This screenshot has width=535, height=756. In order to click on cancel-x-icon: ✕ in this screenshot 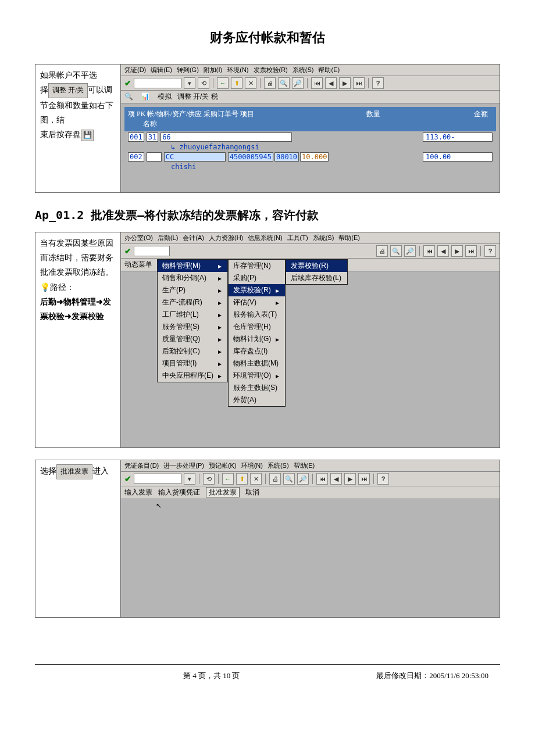, I will do `click(256, 479)`.